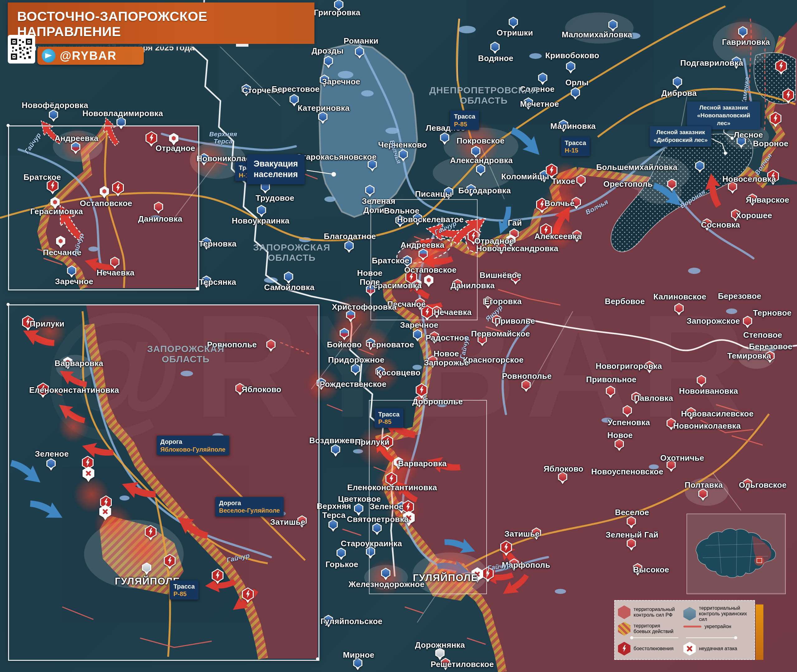  I want to click on ukraine-minimap-svg, so click(736, 553).